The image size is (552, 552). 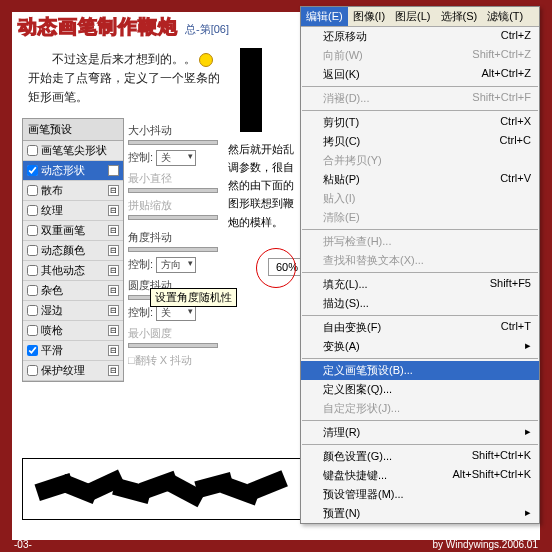 What do you see at coordinates (251, 90) in the screenshot?
I see `brush-sample` at bounding box center [251, 90].